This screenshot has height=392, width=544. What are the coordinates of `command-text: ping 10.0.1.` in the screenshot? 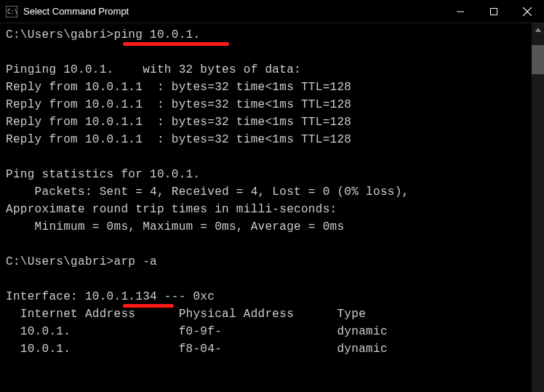 It's located at (157, 35).